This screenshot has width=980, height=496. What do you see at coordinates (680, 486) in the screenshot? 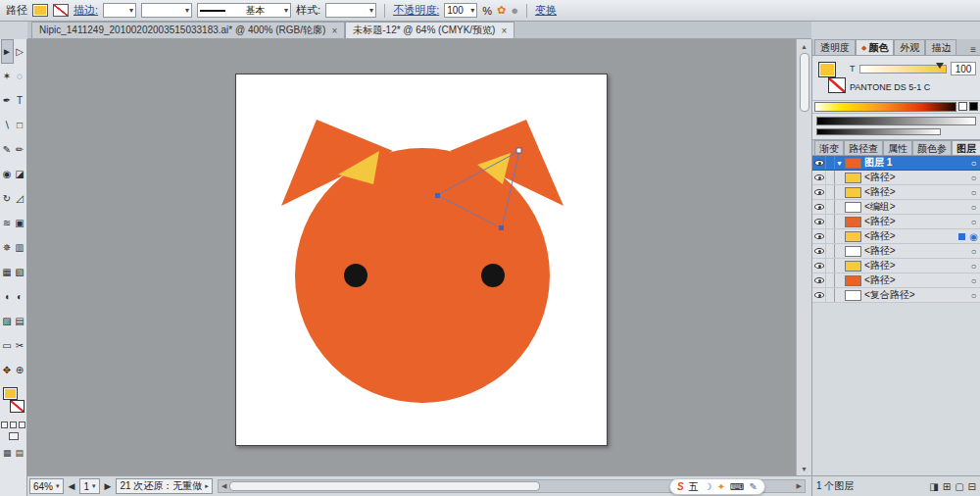
I see `sogou-logo-icon: S` at bounding box center [680, 486].